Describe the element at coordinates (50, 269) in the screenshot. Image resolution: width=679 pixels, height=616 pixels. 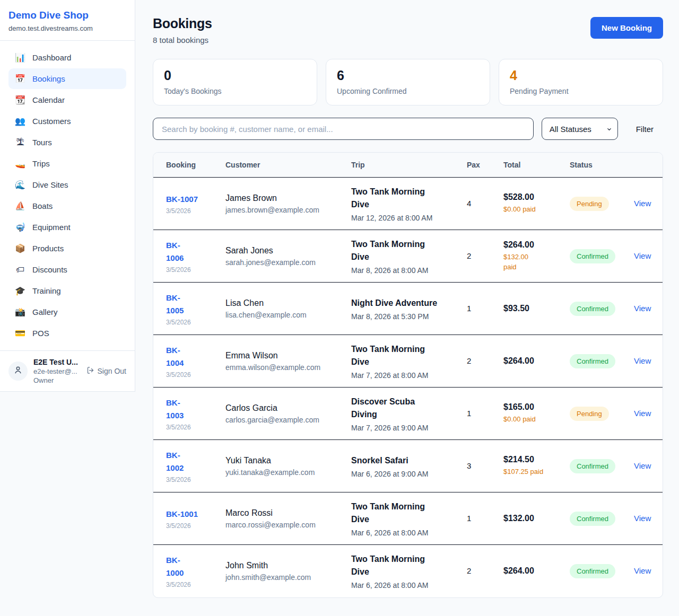
I see `nav-label: Discounts` at that location.